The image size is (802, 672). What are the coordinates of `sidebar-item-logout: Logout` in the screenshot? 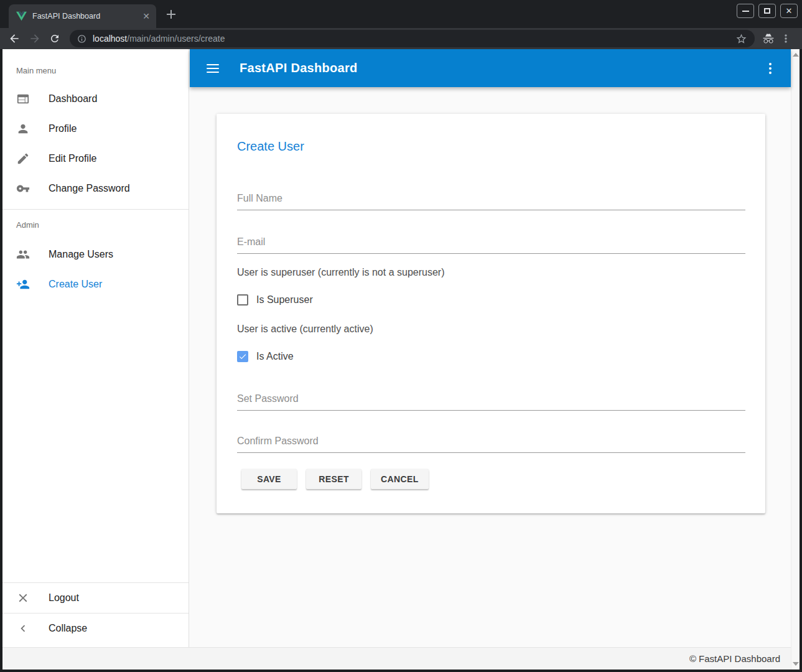 It's located at (96, 598).